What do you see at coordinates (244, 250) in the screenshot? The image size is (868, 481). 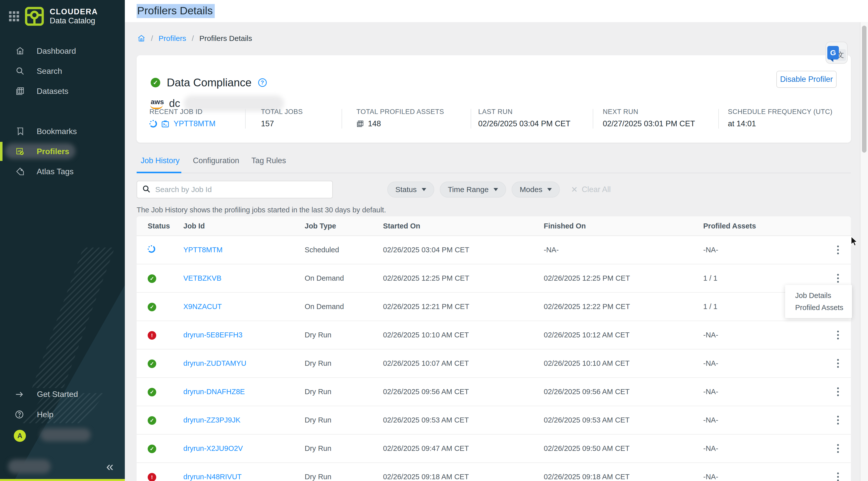 I see `job-id-link: YPTT8MTM` at bounding box center [244, 250].